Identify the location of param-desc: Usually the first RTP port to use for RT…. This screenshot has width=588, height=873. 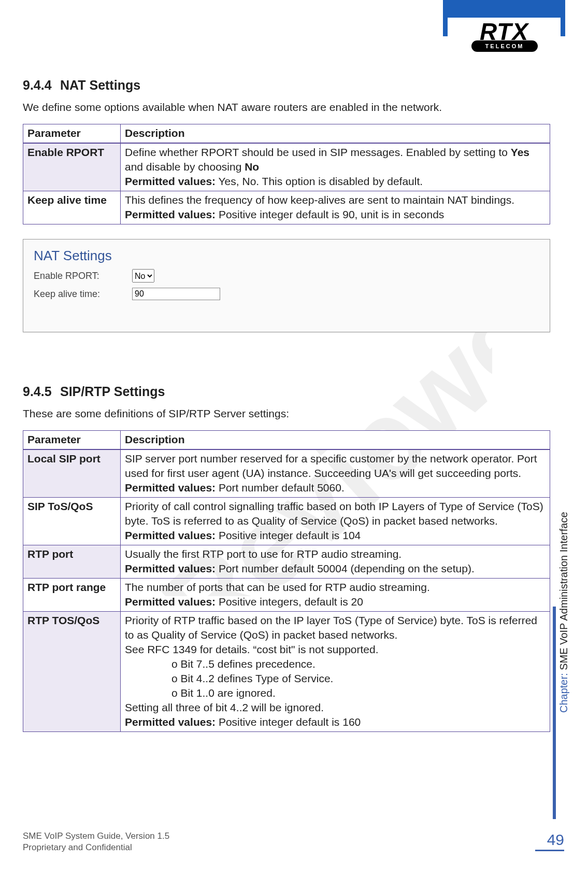
(336, 562).